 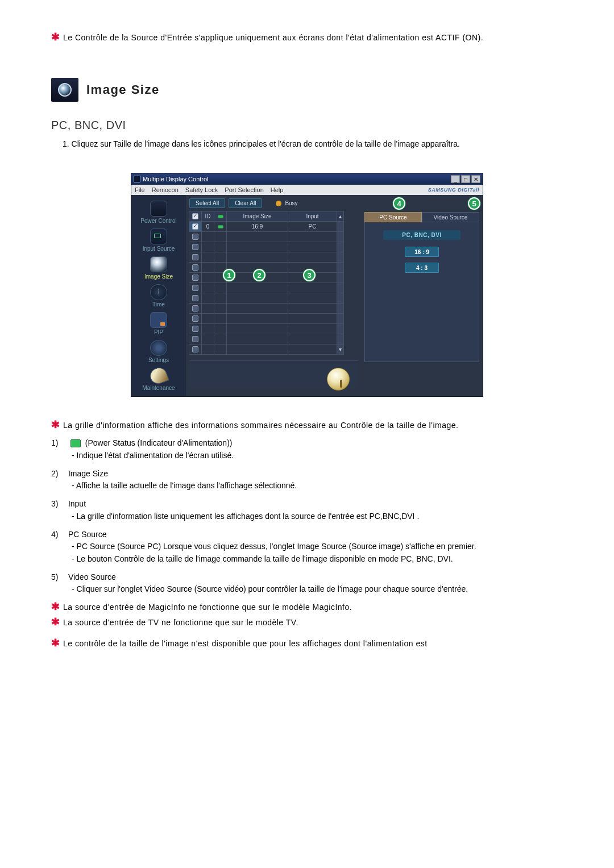 What do you see at coordinates (159, 388) in the screenshot?
I see `sidebar-label: Maintenance` at bounding box center [159, 388].